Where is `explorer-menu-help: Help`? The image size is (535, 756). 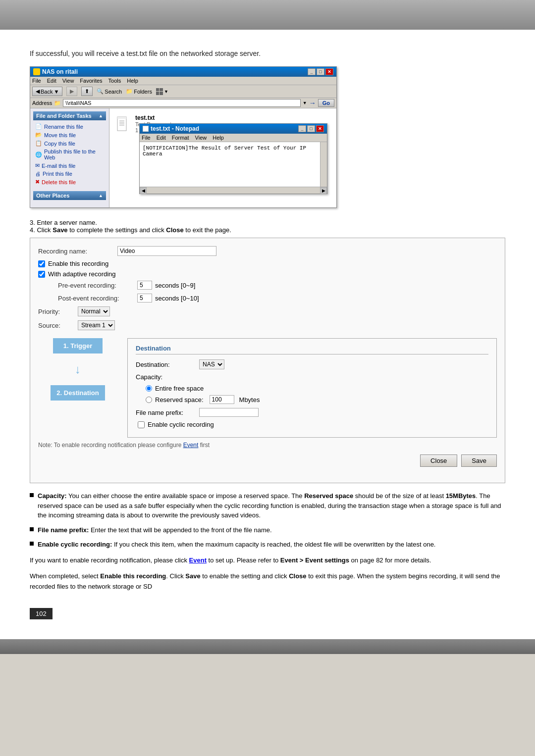
explorer-menu-help: Help is located at coordinates (133, 81).